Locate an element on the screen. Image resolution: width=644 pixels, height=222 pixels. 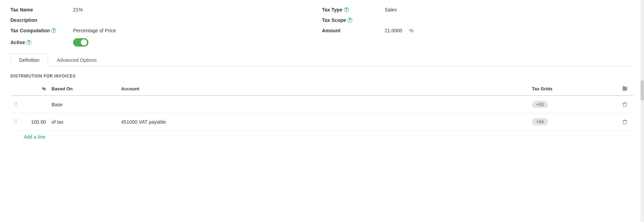
toggle-slider is located at coordinates (81, 42).